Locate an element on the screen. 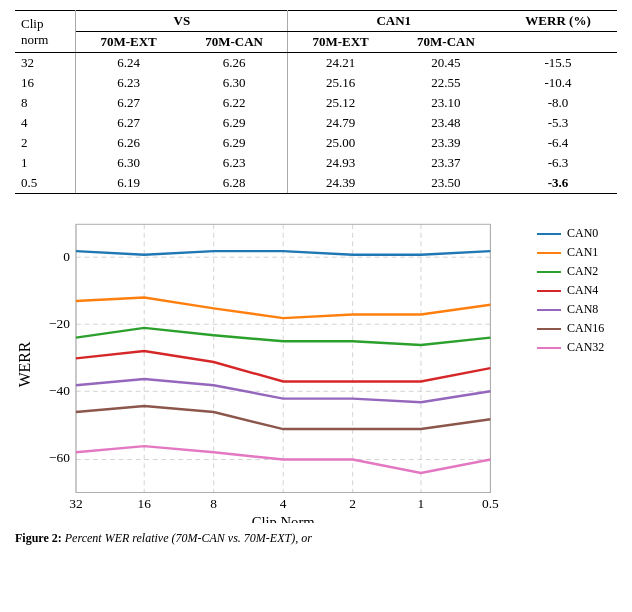  legend-label: CAN16 is located at coordinates (586, 328).